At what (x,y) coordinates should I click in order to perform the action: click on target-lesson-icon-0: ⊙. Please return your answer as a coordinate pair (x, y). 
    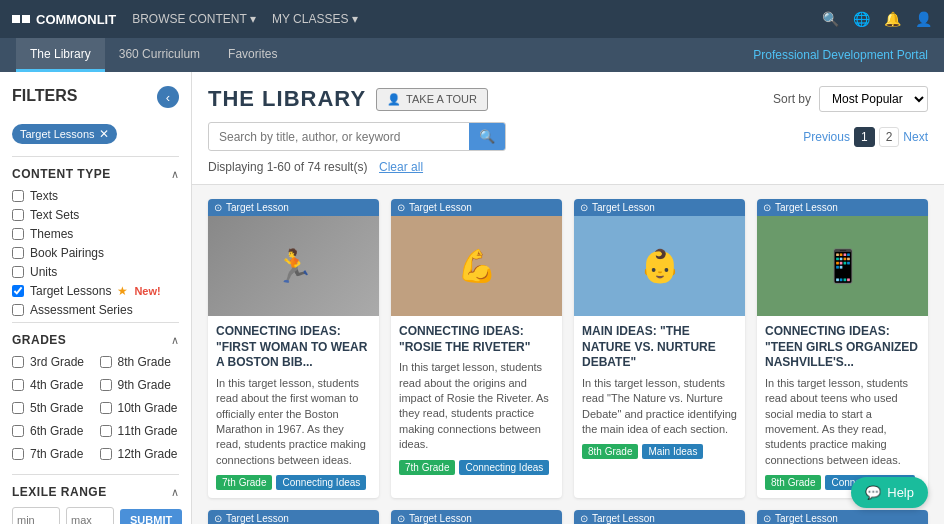
    Looking at the image, I should click on (218, 208).